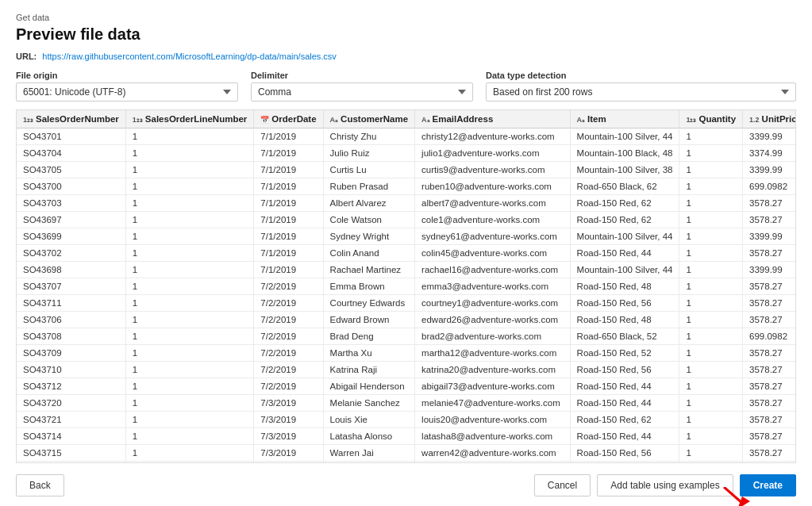 The image size is (812, 506). Describe the element at coordinates (625, 436) in the screenshot. I see `table-cell: Road-150 Red, 44` at that location.